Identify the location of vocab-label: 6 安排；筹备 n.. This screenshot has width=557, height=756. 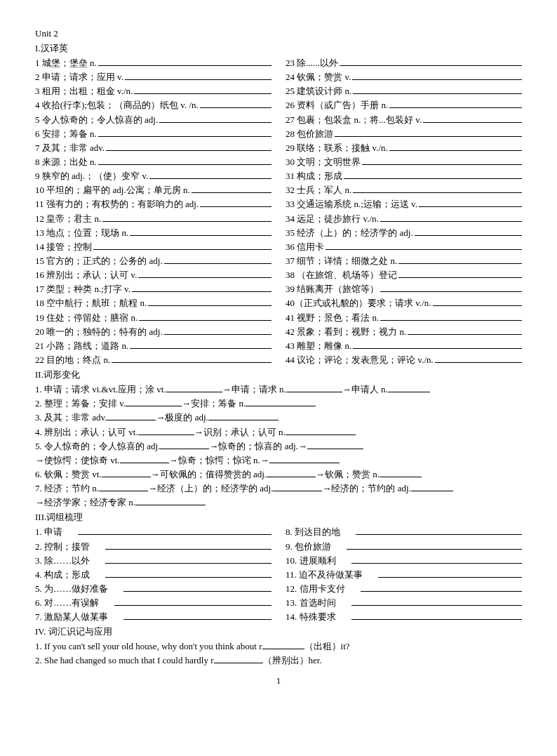
(66, 134).